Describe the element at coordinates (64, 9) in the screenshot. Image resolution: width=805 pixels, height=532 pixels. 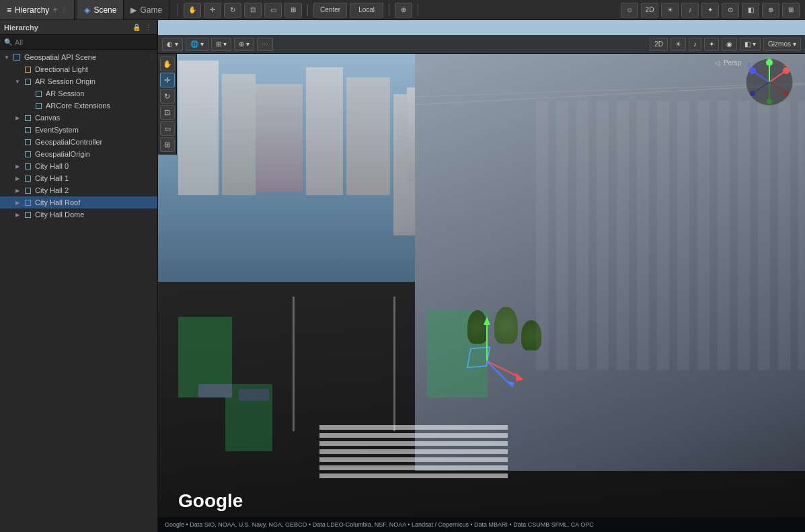
I see `hierarchy-tab-options-icon: ⋮` at that location.